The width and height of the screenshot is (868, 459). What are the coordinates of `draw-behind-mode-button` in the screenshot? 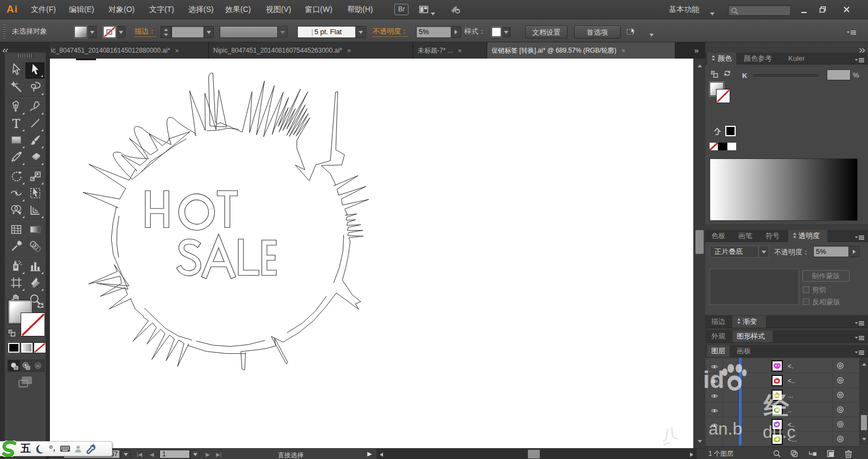 It's located at (26, 366).